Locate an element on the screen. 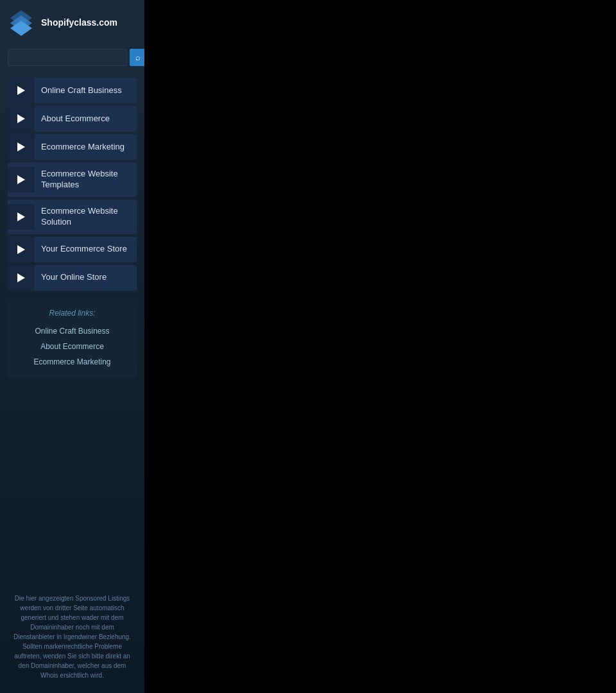 The width and height of the screenshot is (616, 693). nav-item-label: Online Craft Business is located at coordinates (81, 91).